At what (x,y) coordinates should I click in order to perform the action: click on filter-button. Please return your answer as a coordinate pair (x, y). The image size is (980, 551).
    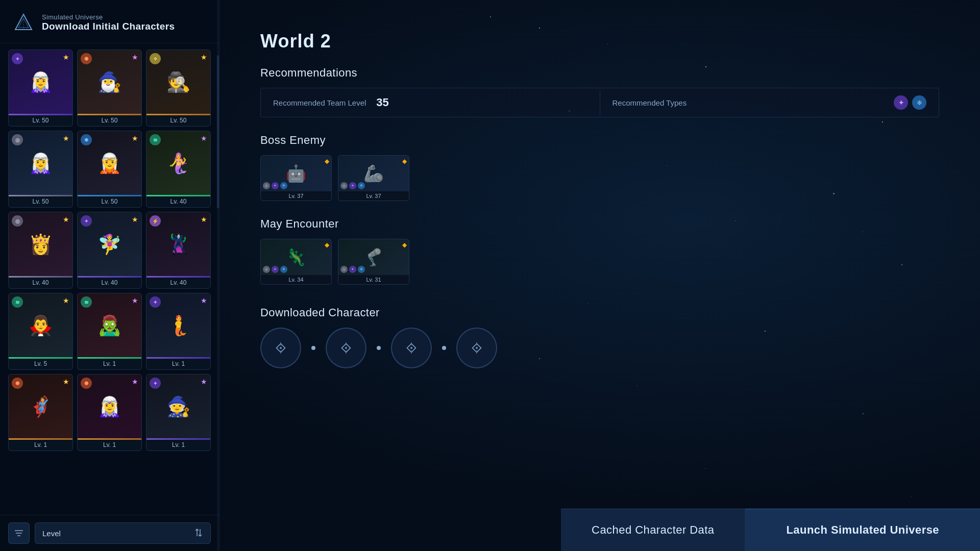
    Looking at the image, I should click on (19, 533).